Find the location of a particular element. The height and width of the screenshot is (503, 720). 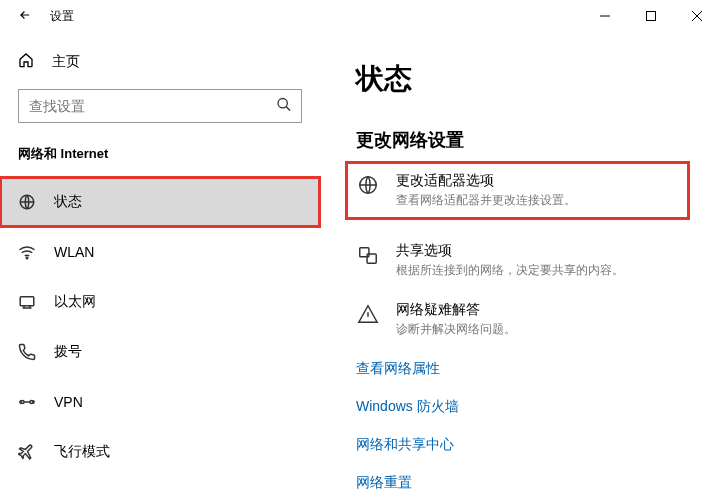

option-troubleshoot: 网络疑难解答 诊断并解决网络问题。 is located at coordinates (523, 320).